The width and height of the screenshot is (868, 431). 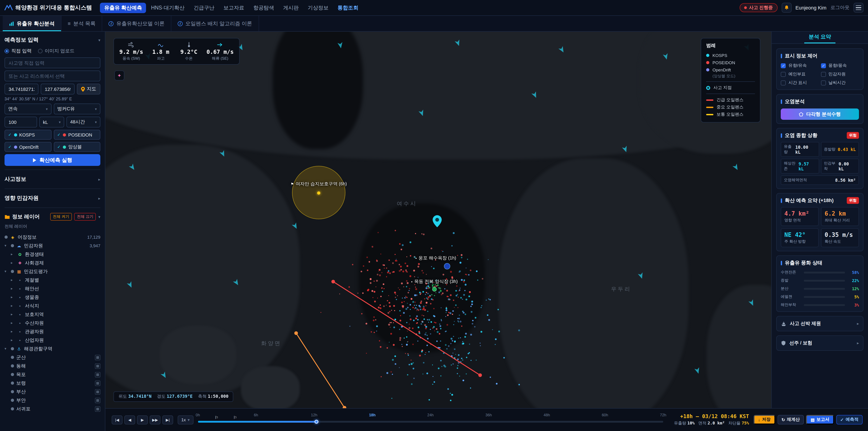 What do you see at coordinates (89, 89) in the screenshot?
I see `pick-on-map-button: 지도` at bounding box center [89, 89].